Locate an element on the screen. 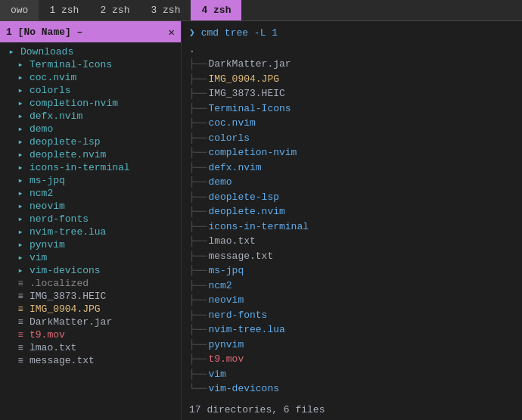 This screenshot has height=420, width=522. list-item: ▸neovim is located at coordinates (91, 206).